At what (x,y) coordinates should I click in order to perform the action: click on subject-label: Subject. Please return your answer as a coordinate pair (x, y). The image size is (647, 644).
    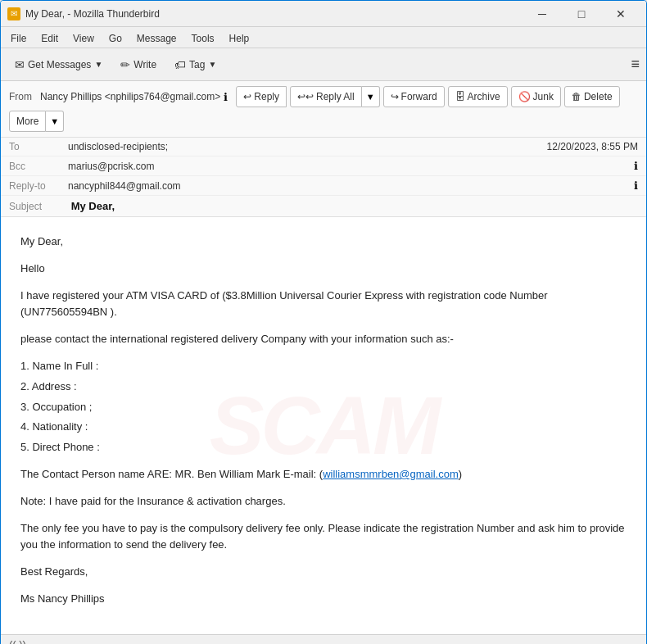
    Looking at the image, I should click on (38, 206).